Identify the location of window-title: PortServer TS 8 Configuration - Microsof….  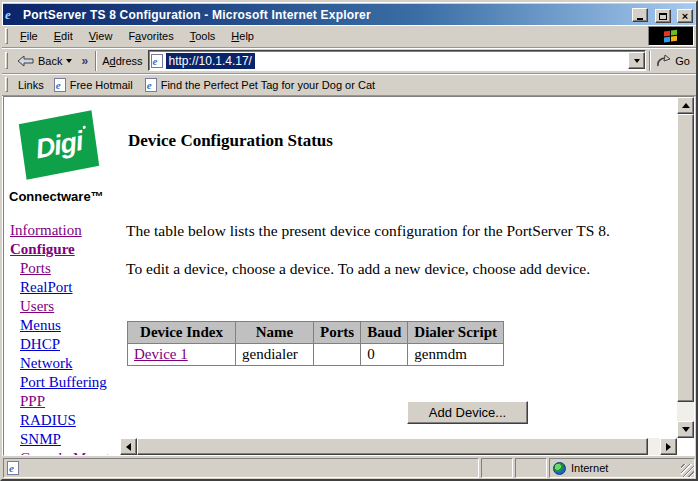
(326, 15).